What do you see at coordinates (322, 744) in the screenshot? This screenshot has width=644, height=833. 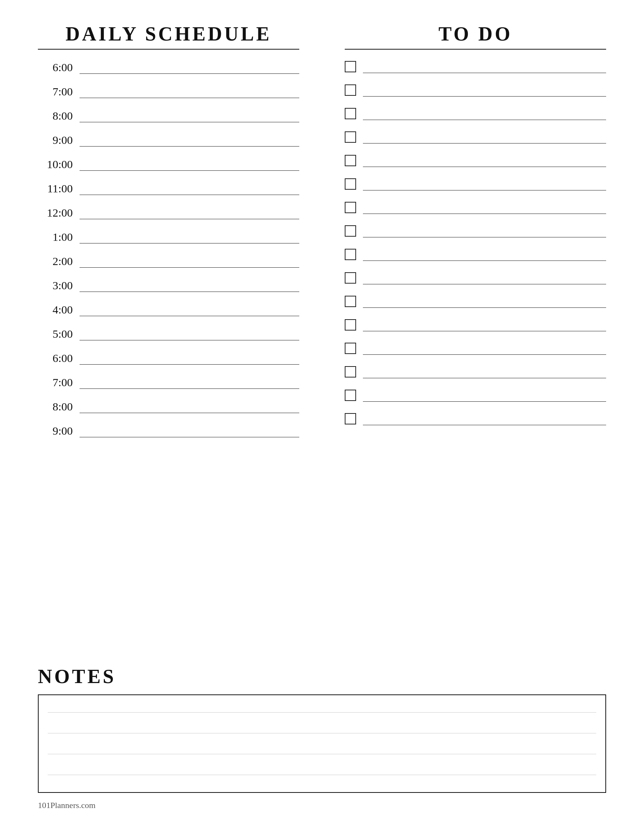 I see `notes-box` at bounding box center [322, 744].